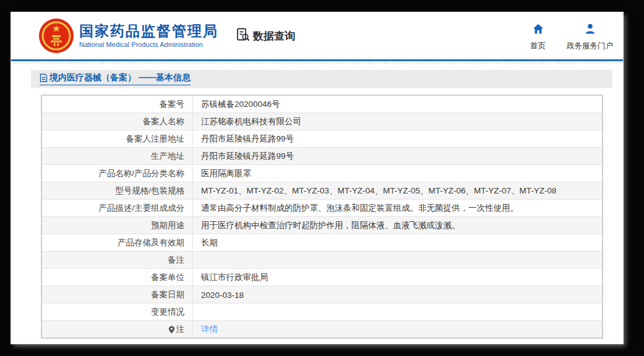 The image size is (644, 356). I want to click on table-row: 生产地址 丹阳市延陵镇丹延路99号, so click(322, 156).